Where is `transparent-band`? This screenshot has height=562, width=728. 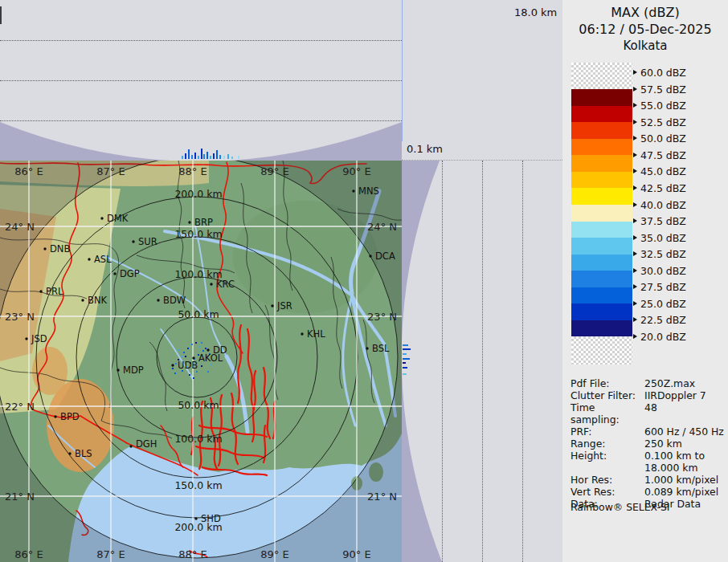
transparent-band is located at coordinates (602, 350).